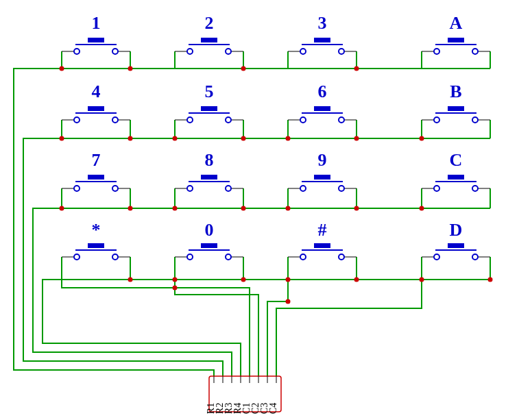 The image size is (519, 420). What do you see at coordinates (322, 230) in the screenshot?
I see `label-key-hash: #` at bounding box center [322, 230].